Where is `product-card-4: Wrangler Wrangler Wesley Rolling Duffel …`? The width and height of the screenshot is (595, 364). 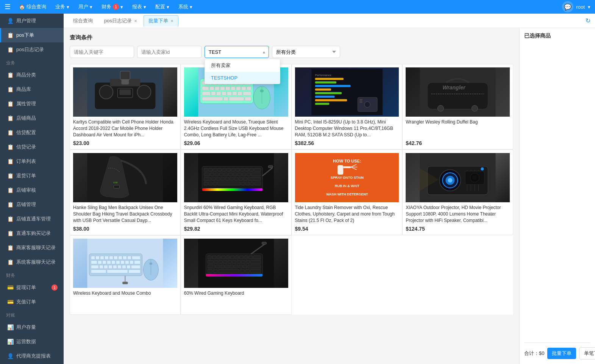
product-card-4: Wrangler Wrangler Wesley Rolling Duffel … is located at coordinates (458, 107).